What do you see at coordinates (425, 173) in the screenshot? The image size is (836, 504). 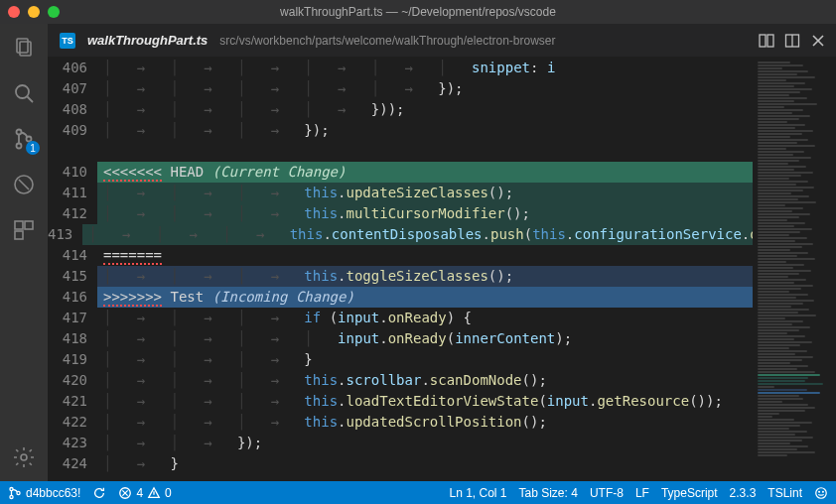 I see `conflict-header-current: <<<<<<< HEAD (Current Change)` at bounding box center [425, 173].